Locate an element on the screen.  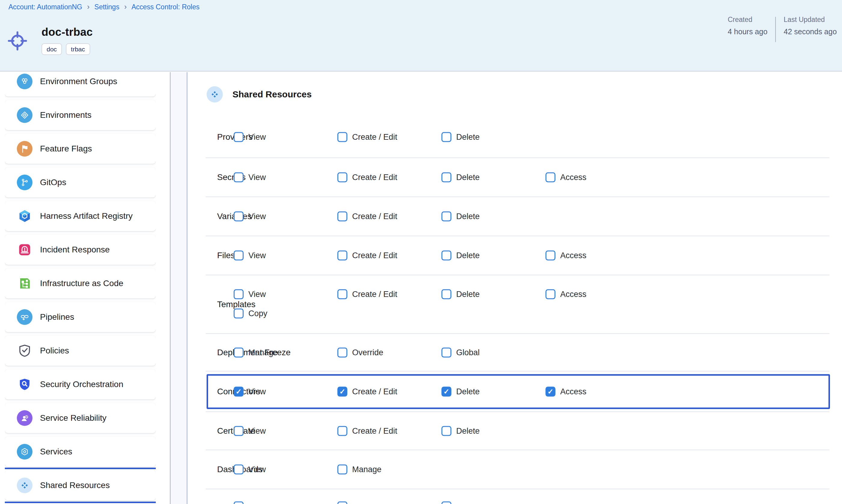
sidebar-item-feature-flags: Feature Flags is located at coordinates (80, 149).